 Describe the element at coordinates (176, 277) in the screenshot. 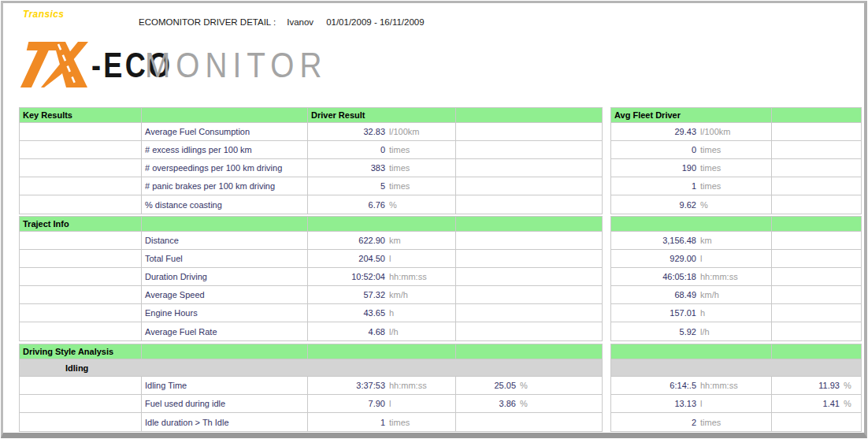

I see `row-label: Duration Driving` at that location.